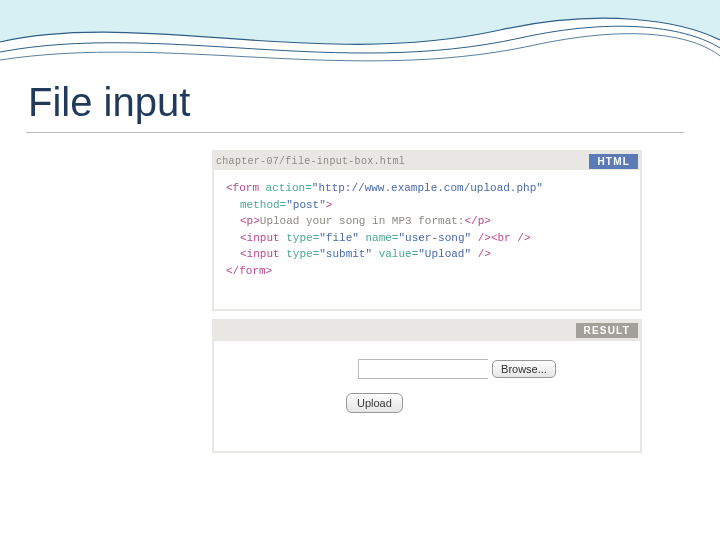 Image resolution: width=720 pixels, height=540 pixels. I want to click on code-token: "user-song", so click(438, 238).